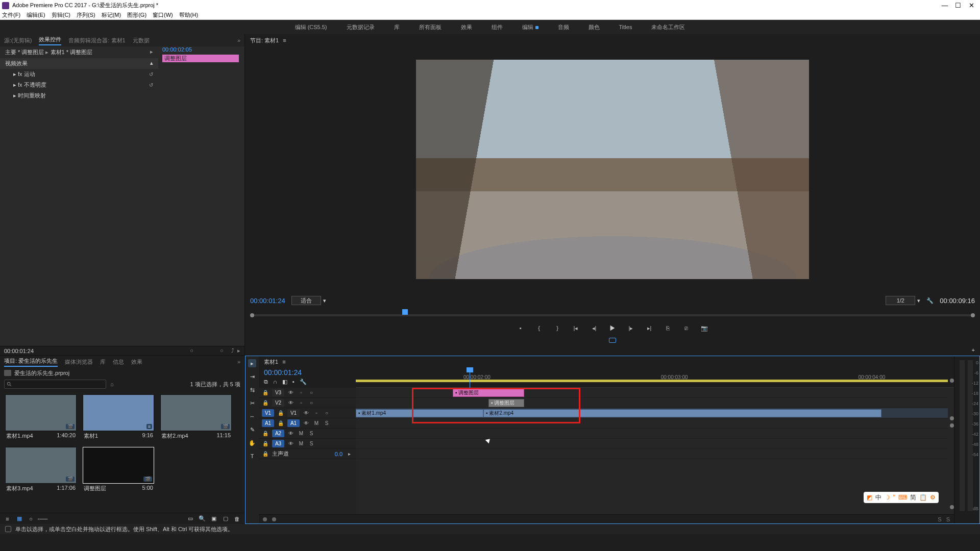 Image resolution: width=980 pixels, height=551 pixels. I want to click on wrench-icon: 🔧, so click(303, 382).